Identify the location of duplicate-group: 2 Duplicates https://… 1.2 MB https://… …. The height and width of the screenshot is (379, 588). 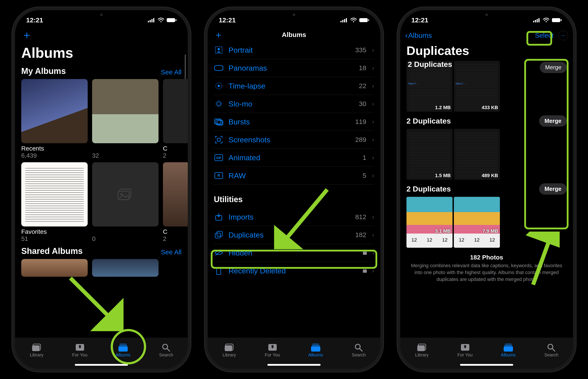
(487, 86).